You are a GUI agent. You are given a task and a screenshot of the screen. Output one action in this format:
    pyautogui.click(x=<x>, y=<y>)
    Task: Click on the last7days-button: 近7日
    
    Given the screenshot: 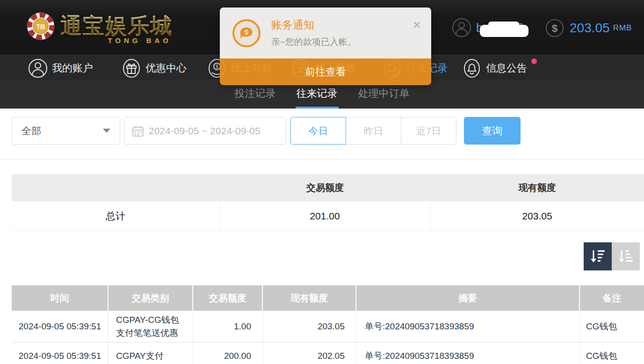 What is the action you would take?
    pyautogui.click(x=428, y=131)
    